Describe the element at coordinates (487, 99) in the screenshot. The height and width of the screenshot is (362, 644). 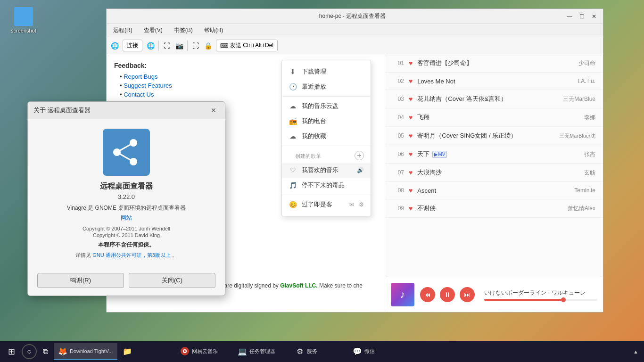
I see `track-name: 花儿纳吉（Cover 洛天依&言和）` at that location.